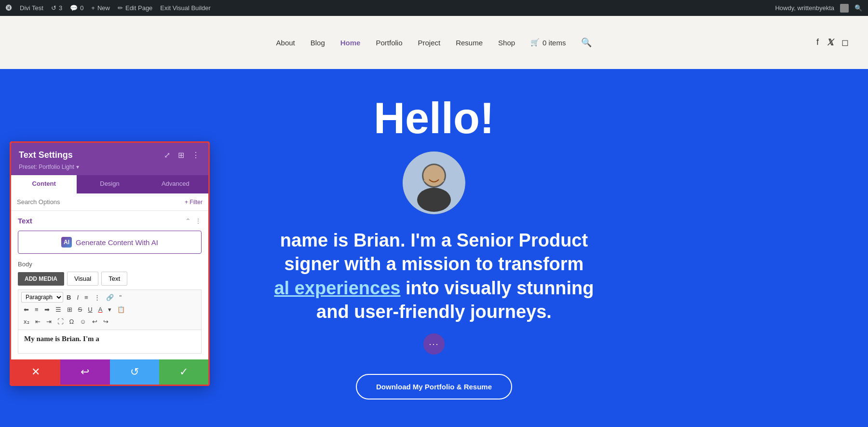 The height and width of the screenshot is (427, 868). I want to click on italic-button: I, so click(78, 297).